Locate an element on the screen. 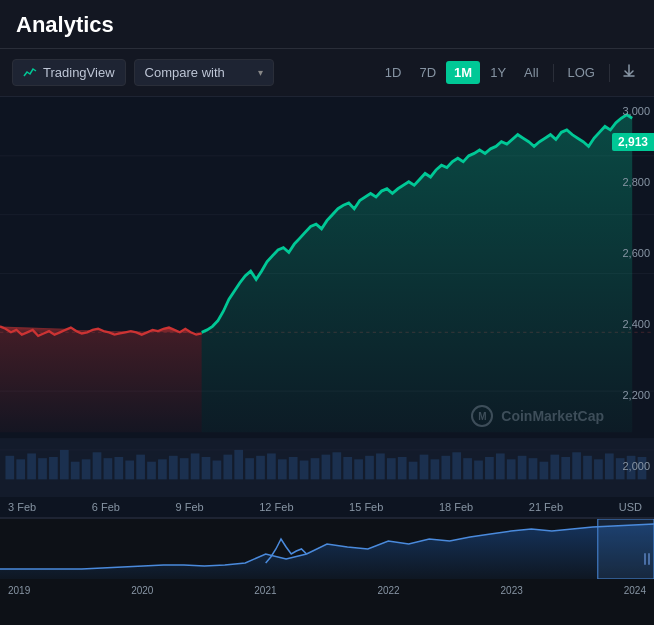 The width and height of the screenshot is (654, 625). page-title: Analytics is located at coordinates (65, 24).